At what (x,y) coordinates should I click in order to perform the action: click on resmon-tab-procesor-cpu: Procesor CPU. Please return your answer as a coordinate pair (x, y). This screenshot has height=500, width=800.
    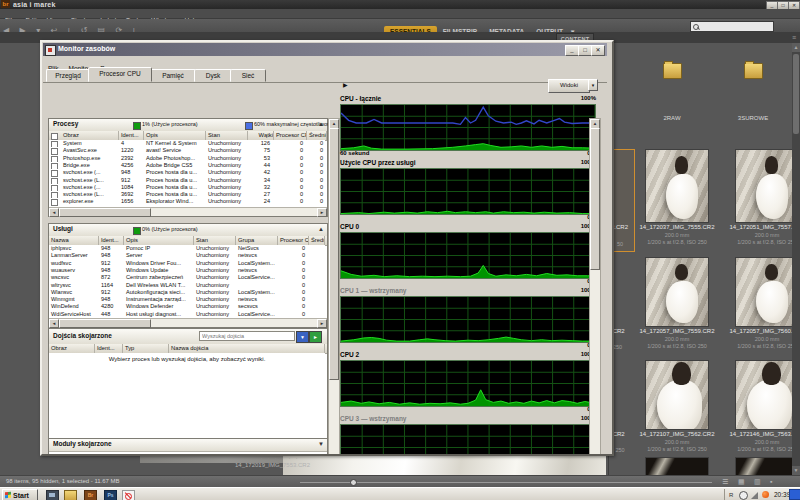
    Looking at the image, I should click on (120, 74).